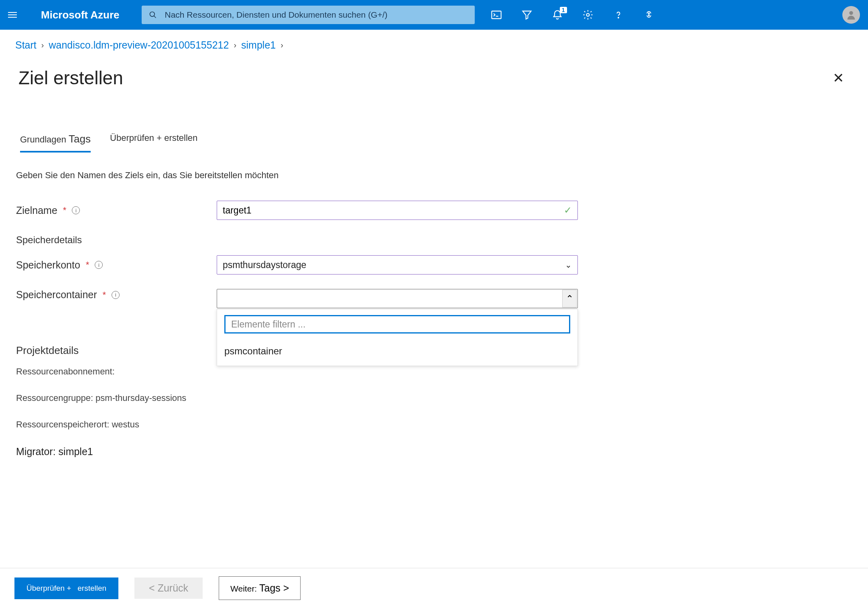 The image size is (868, 608). Describe the element at coordinates (434, 15) in the screenshot. I see `top-bar: Microsoft Azure 1` at that location.